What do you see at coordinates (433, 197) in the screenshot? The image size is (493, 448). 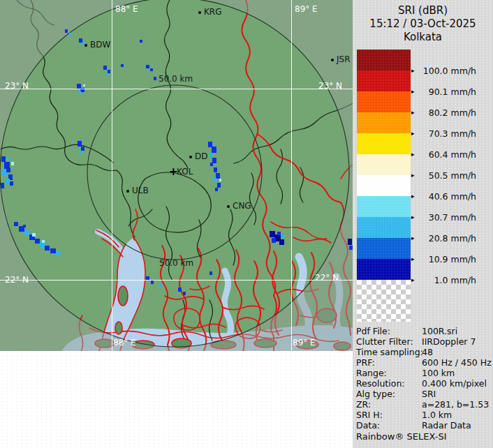 I see `scale-value: 40.6` at bounding box center [433, 197].